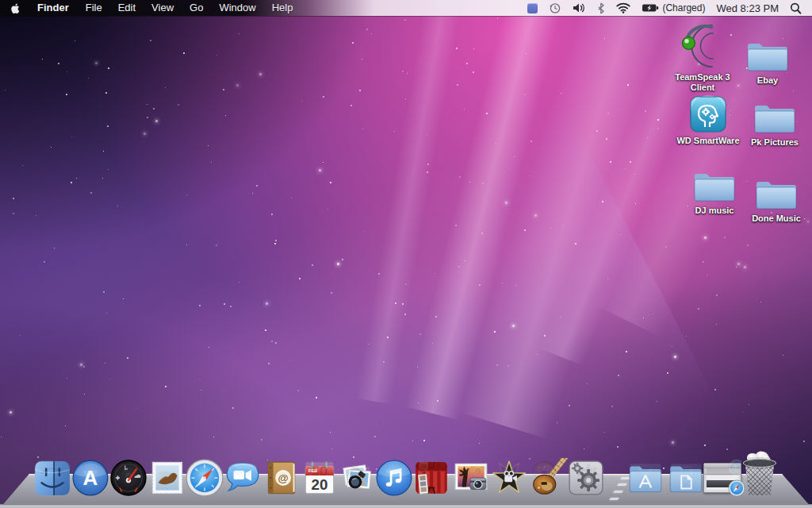 Image resolution: width=812 pixels, height=508 pixels. Describe the element at coordinates (237, 8) in the screenshot. I see `menu-window: Window` at that location.